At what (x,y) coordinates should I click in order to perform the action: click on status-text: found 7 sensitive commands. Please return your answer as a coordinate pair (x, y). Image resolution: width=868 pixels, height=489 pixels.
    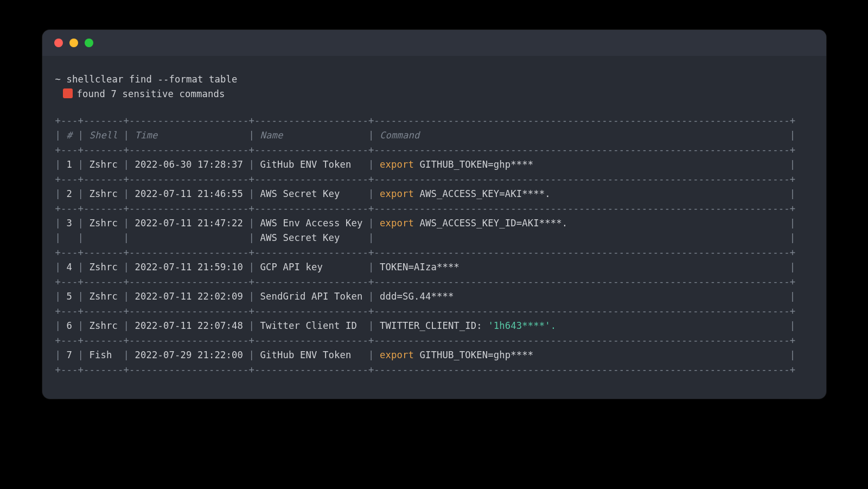
    Looking at the image, I should click on (151, 94).